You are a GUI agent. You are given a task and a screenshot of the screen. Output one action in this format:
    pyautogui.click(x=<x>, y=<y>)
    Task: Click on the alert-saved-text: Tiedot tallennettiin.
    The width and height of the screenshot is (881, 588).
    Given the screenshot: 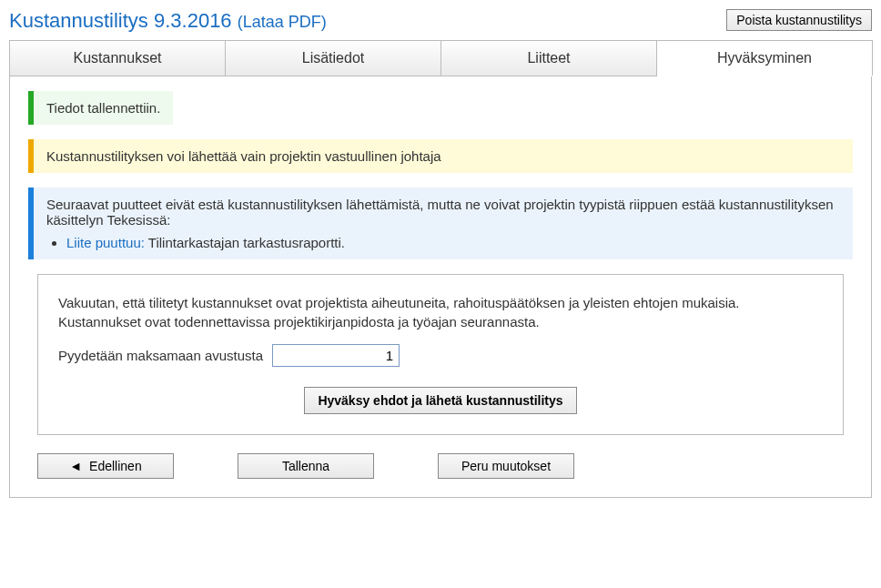 What is the action you would take?
    pyautogui.click(x=104, y=107)
    